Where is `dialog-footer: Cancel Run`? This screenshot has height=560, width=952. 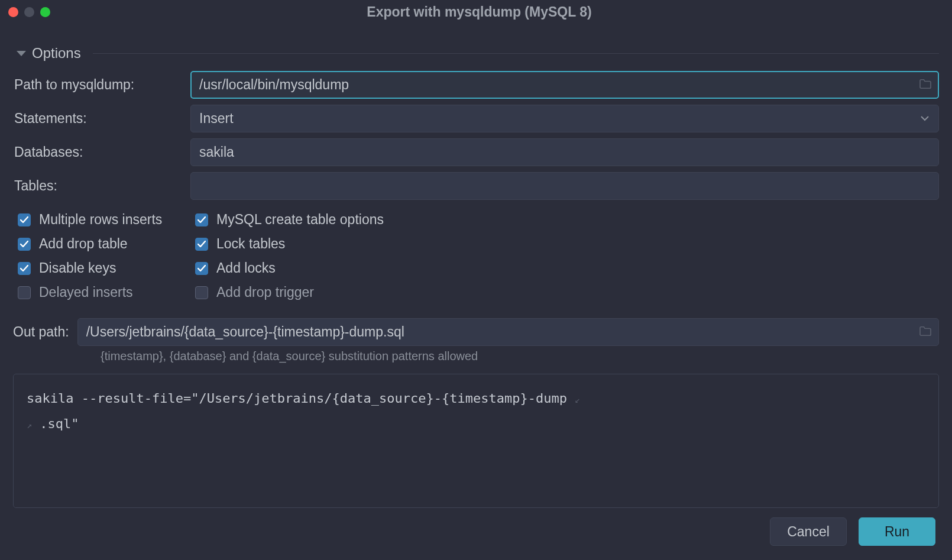 dialog-footer: Cancel Run is located at coordinates (476, 527).